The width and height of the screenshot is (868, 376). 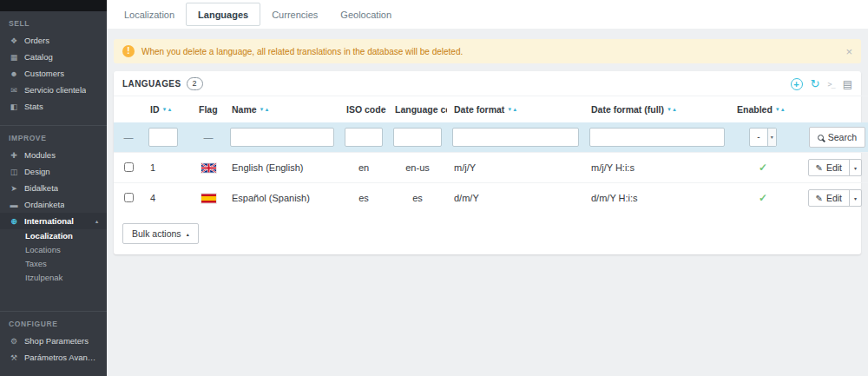 I want to click on panel-header: LANGUAGES 2 + ↻ >_ ▤, so click(x=488, y=83).